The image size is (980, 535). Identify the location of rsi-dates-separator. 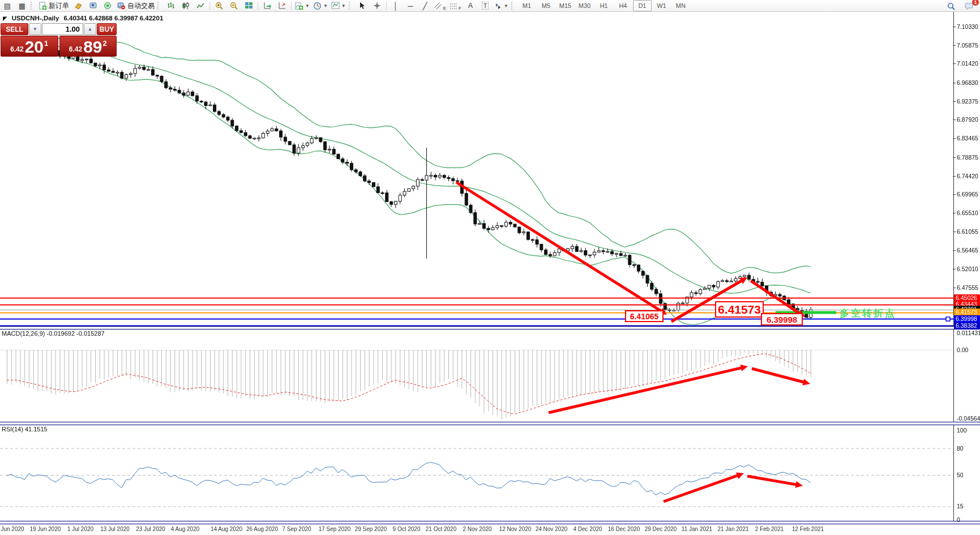
(490, 523).